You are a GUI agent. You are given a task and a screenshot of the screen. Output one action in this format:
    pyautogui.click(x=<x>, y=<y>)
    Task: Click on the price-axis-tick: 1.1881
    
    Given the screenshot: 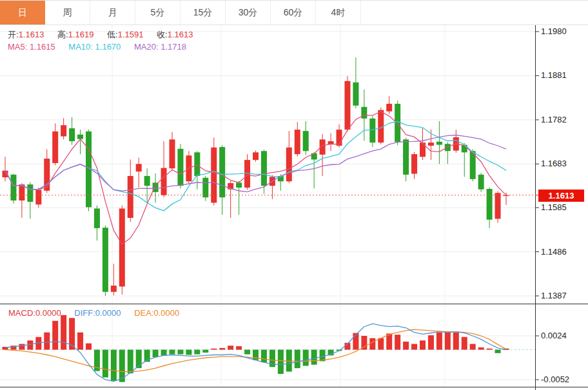 What is the action you would take?
    pyautogui.click(x=554, y=75)
    